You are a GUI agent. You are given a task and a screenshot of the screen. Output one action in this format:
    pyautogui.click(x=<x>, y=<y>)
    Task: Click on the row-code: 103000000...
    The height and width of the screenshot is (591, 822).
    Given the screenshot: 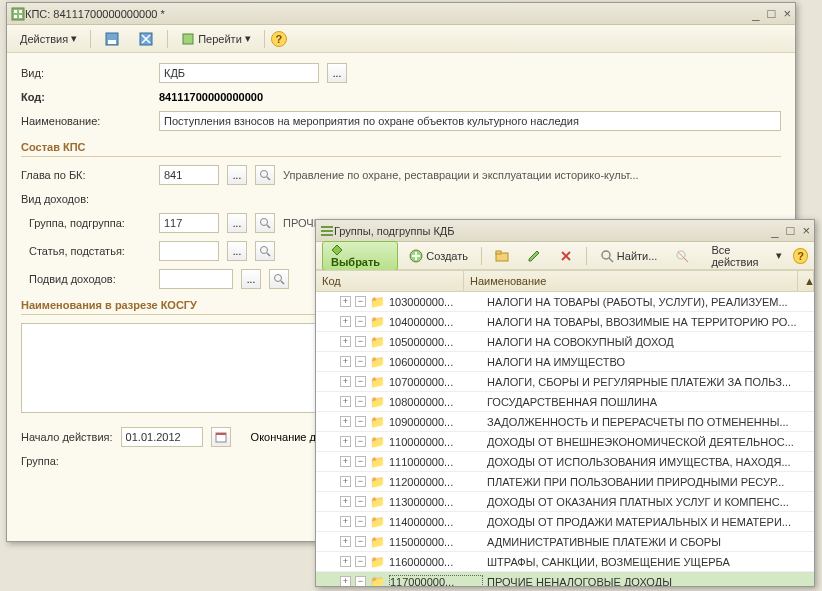 What is the action you would take?
    pyautogui.click(x=436, y=302)
    